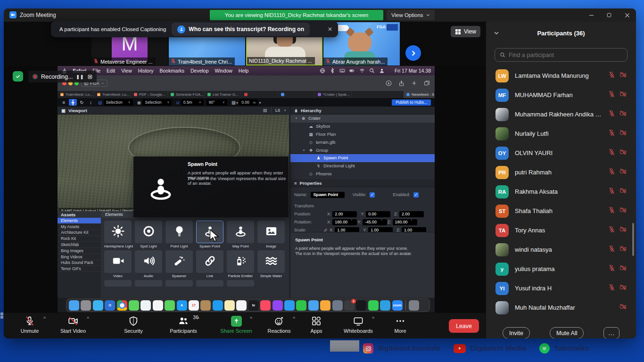 The width and height of the screenshot is (644, 362). What do you see at coordinates (411, 15) in the screenshot?
I see `view-options-button: View Options` at bounding box center [411, 15].